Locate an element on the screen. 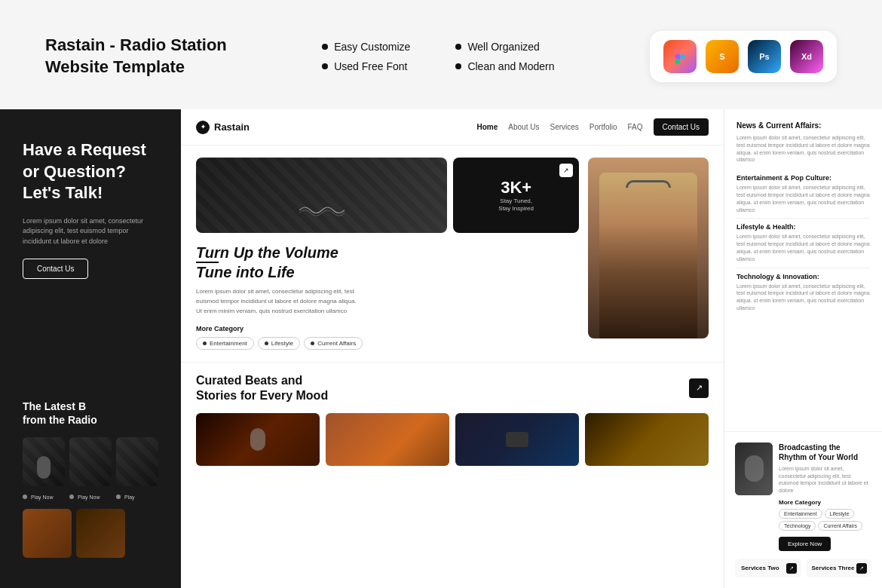 This screenshot has width=882, height=588. tag-current-affairs: Current Affairs is located at coordinates (333, 344).